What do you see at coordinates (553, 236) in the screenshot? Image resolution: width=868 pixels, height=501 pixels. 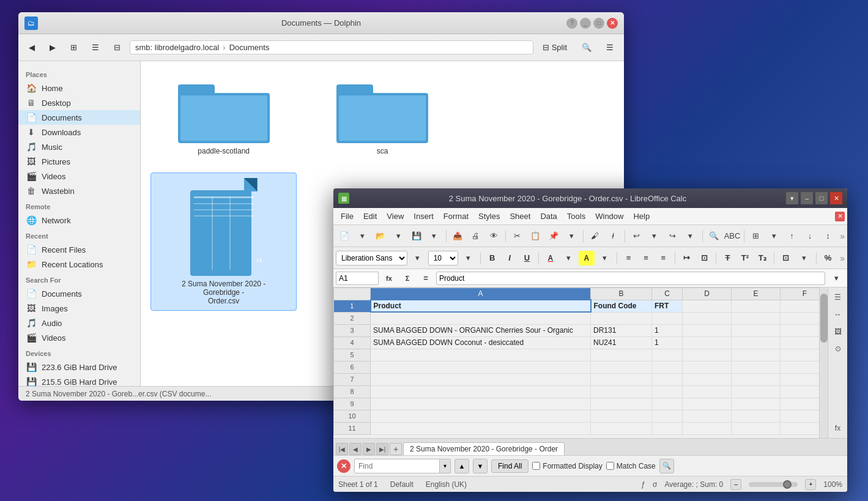 I see `paste-btn: 📌` at bounding box center [553, 236].